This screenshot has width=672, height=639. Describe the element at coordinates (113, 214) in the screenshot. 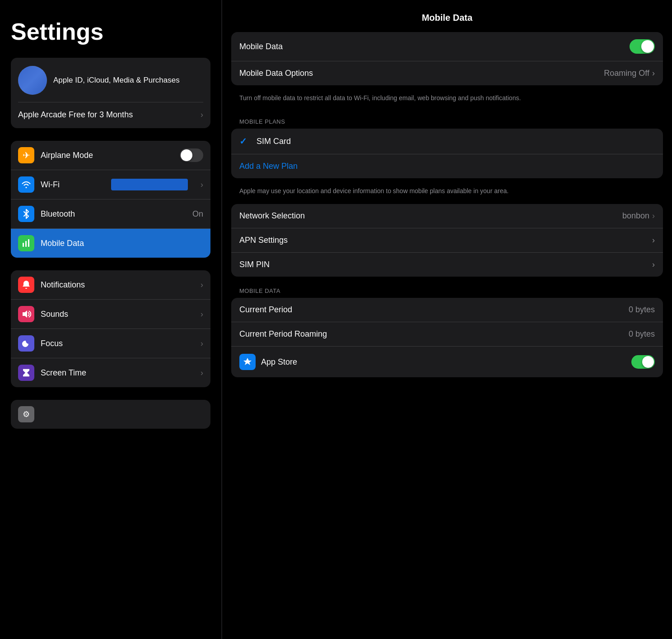

I see `bluetooth-label: Bluetooth` at that location.